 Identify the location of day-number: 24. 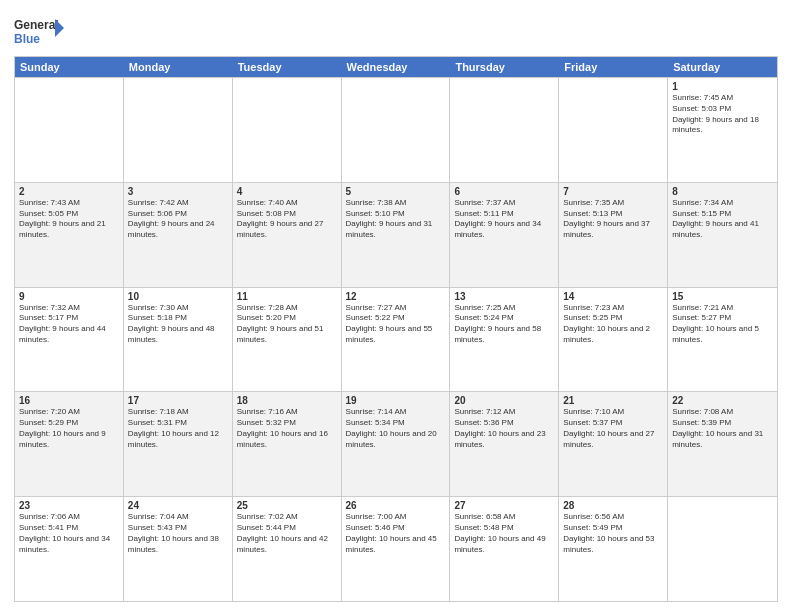
(178, 506).